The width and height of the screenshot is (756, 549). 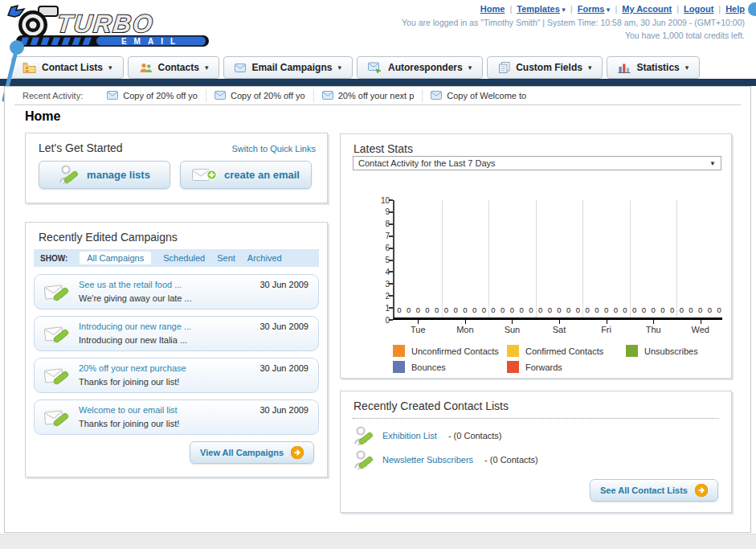 What do you see at coordinates (536, 418) in the screenshot?
I see `dotted-divider` at bounding box center [536, 418].